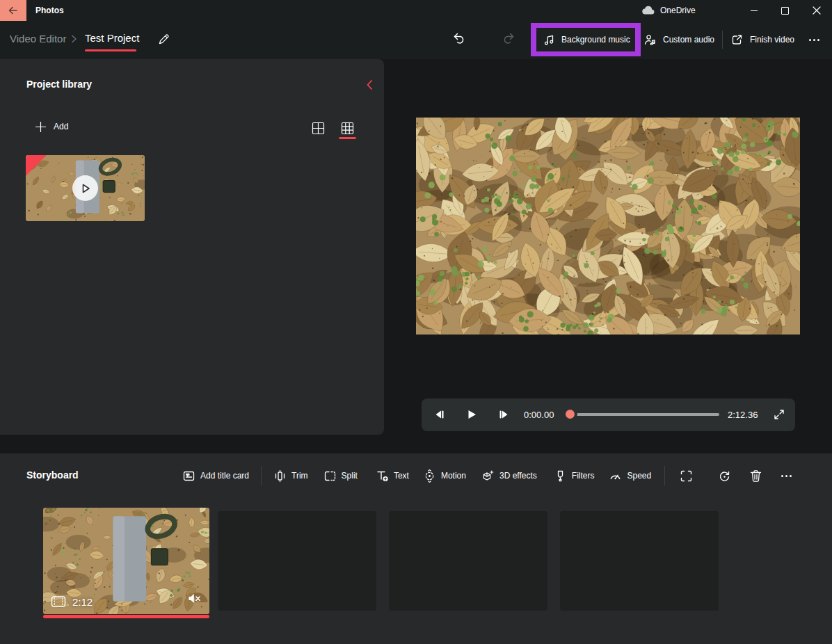  What do you see at coordinates (737, 40) in the screenshot?
I see `export-icon` at bounding box center [737, 40].